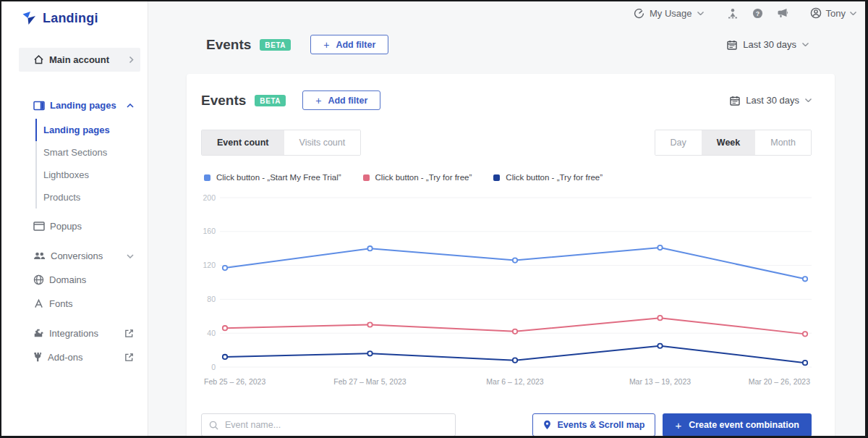  I want to click on x-axis-tick: Feb 27 – Mar 5, 2023, so click(370, 382).